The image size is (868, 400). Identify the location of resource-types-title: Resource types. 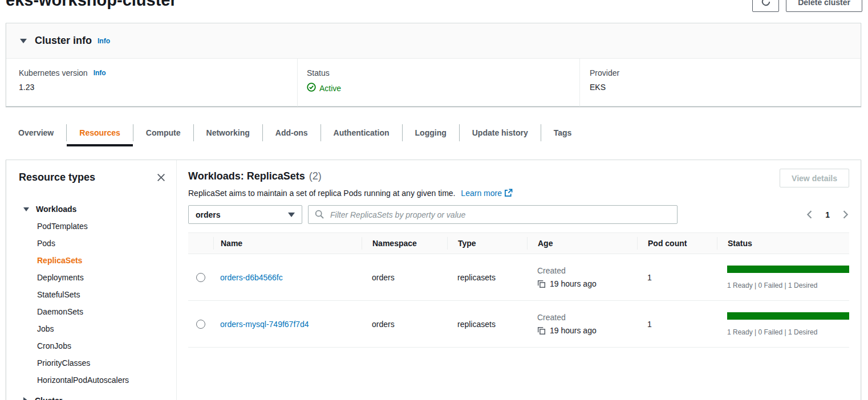
(57, 178).